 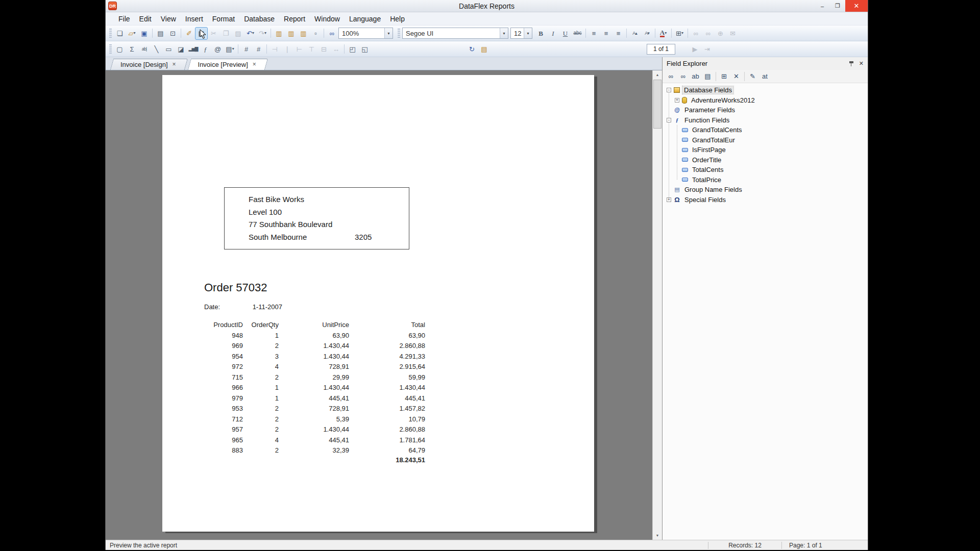 I want to click on delete-field-icon: ✕, so click(x=736, y=77).